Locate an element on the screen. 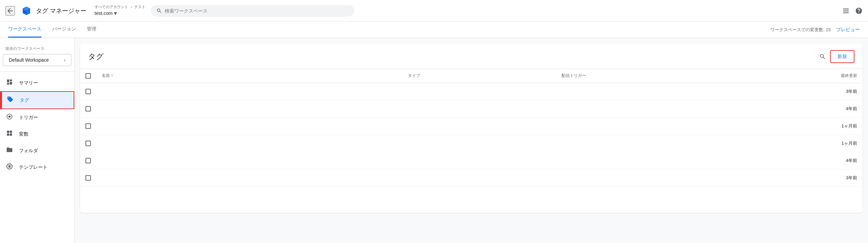 This screenshot has height=243, width=868. breadcrumb: すべてのアカウント › テスト is located at coordinates (120, 7).